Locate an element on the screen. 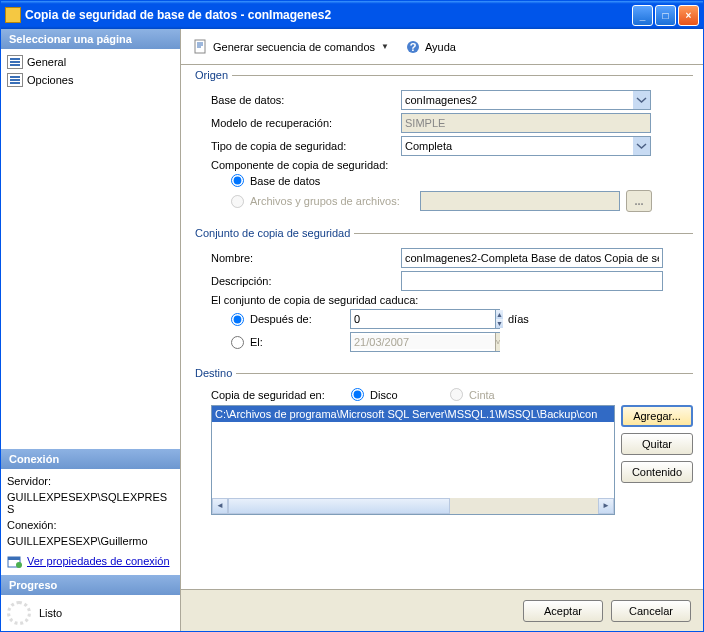 This screenshot has width=704, height=632. progress-spinner-icon is located at coordinates (19, 613).